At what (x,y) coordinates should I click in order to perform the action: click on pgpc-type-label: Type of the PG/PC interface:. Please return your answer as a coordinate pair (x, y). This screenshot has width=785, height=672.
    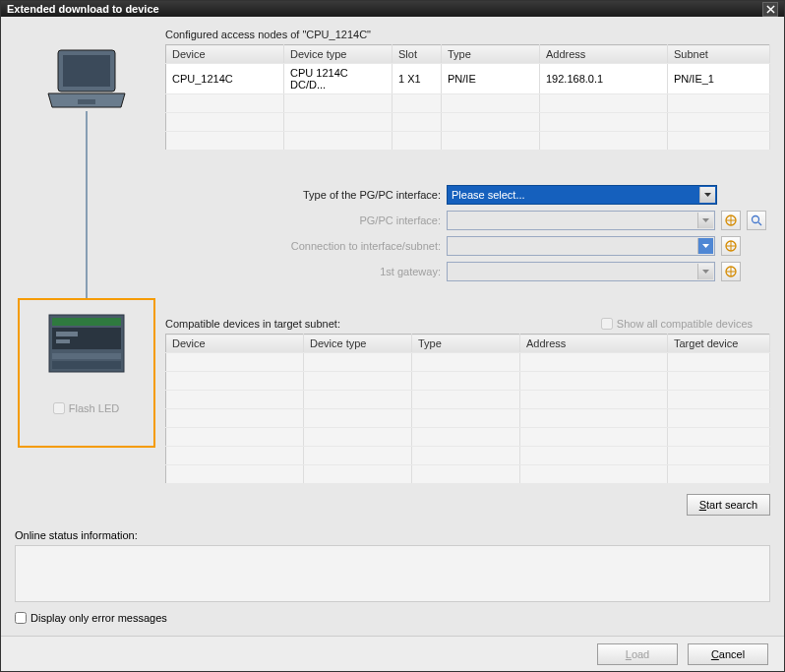
    Looking at the image, I should click on (303, 195).